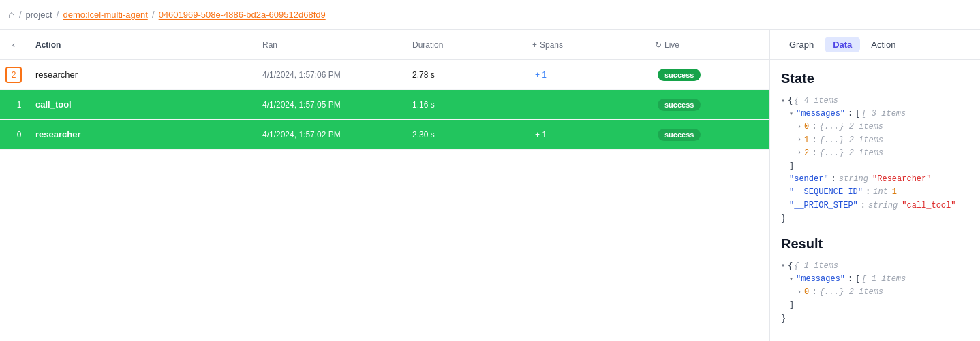 The image size is (980, 341). Describe the element at coordinates (875, 160) in the screenshot. I see `state-json-tree: ▾ { { 4 items ▾ "messages" : [ [ 3 items…` at that location.